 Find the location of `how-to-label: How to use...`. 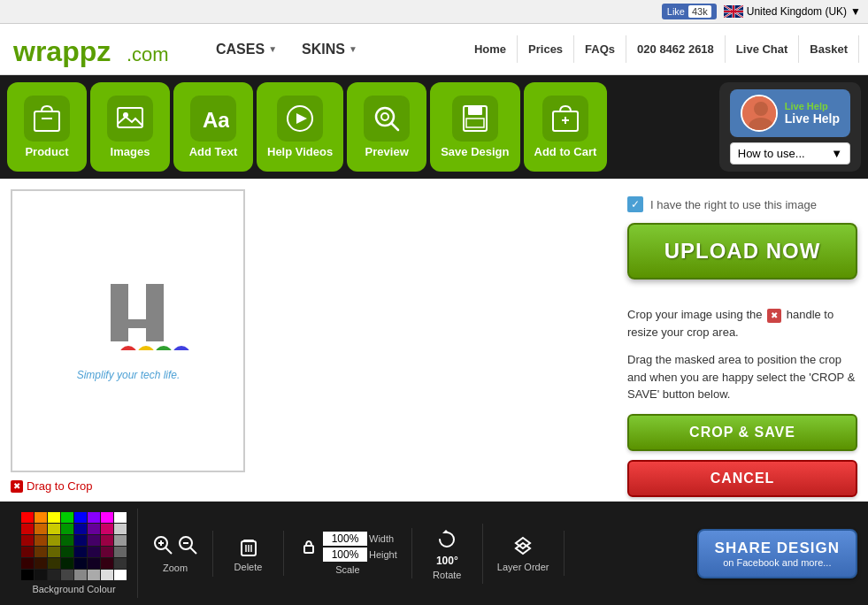

how-to-label: How to use... is located at coordinates (772, 154).